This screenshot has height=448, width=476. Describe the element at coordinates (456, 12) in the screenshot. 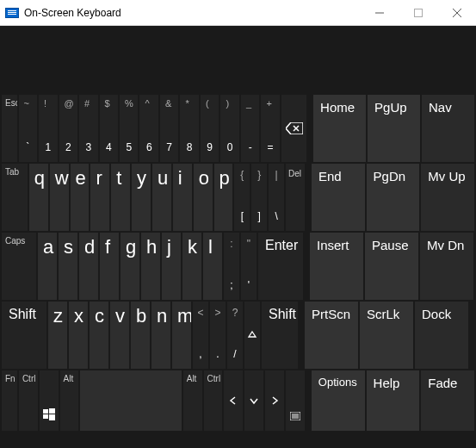

I see `close-button` at that location.